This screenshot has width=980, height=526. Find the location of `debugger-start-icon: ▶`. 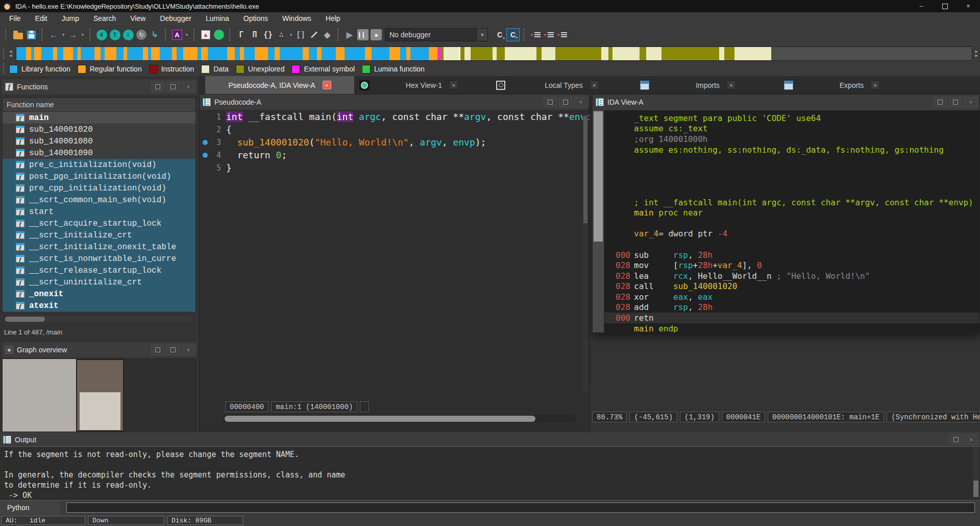

debugger-start-icon: ▶ is located at coordinates (350, 35).